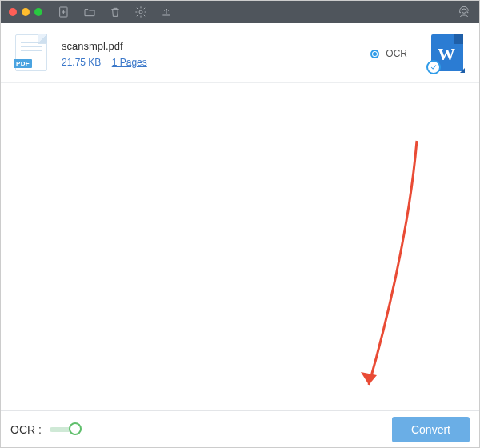 The width and height of the screenshot is (480, 448). I want to click on convert-button: Convert, so click(430, 430).